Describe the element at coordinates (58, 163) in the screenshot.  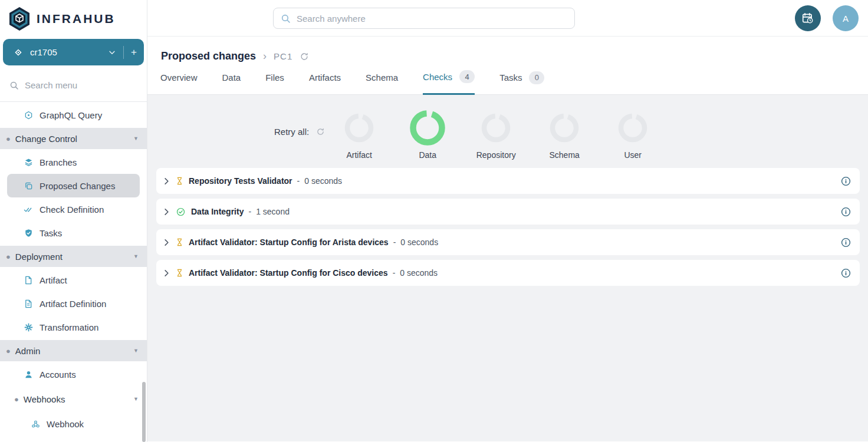
I see `sidebar-item-label: Branches` at that location.